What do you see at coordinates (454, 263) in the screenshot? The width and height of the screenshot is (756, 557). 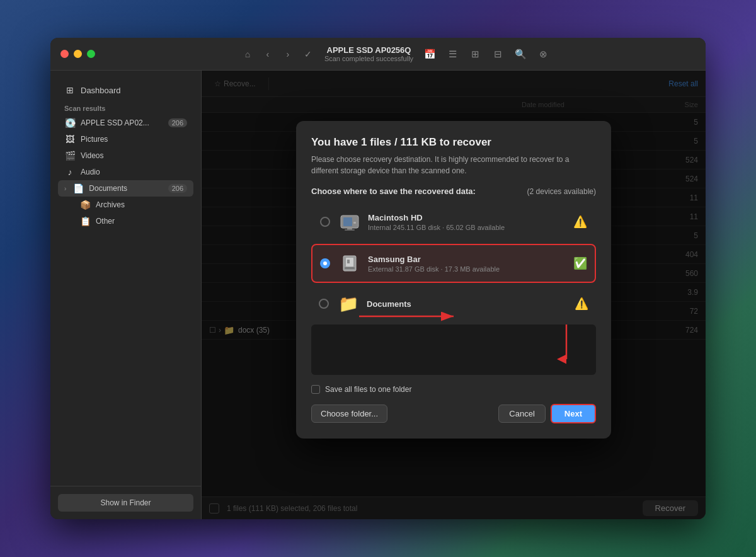 I see `device-option-samsung-bar: Samsung Bar External 31.87 GB disk · 17.…` at bounding box center [454, 263].